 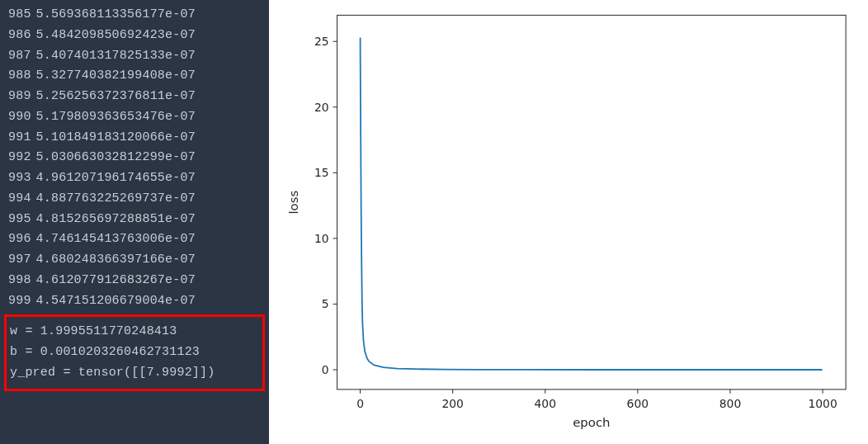 What do you see at coordinates (139, 302) in the screenshot?
I see `log-line: 9994.547151206679004e-07` at bounding box center [139, 302].